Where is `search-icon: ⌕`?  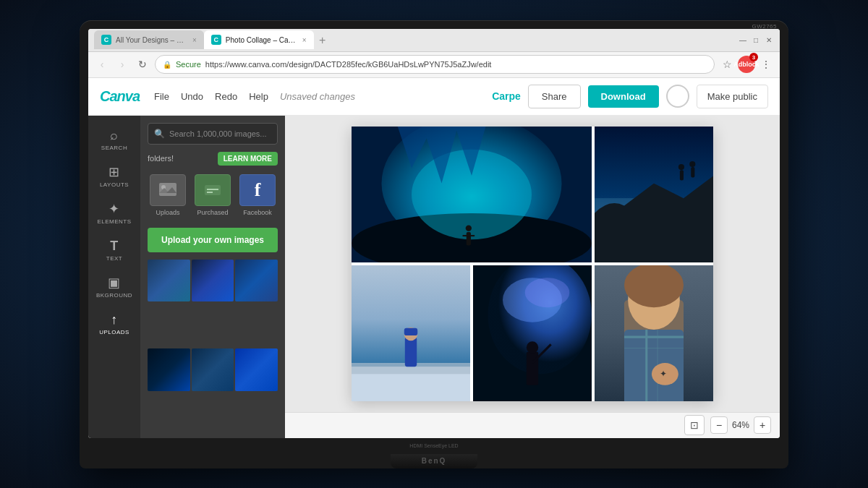
search-icon: ⌕ is located at coordinates (114, 135).